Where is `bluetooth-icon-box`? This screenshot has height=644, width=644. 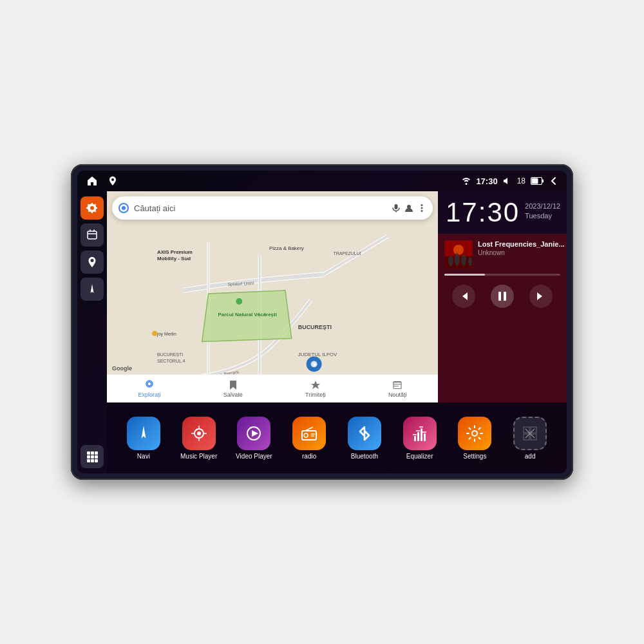 bluetooth-icon-box is located at coordinates (365, 433).